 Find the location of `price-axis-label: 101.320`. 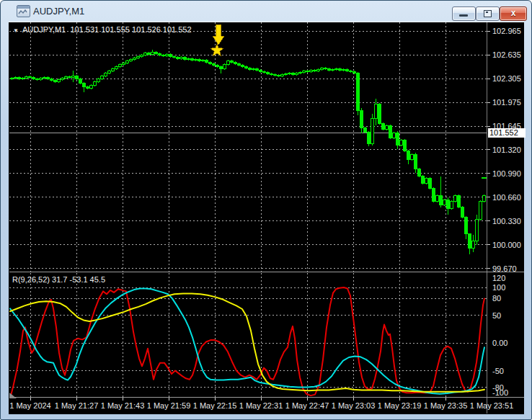

price-axis-label: 101.320 is located at coordinates (507, 150).